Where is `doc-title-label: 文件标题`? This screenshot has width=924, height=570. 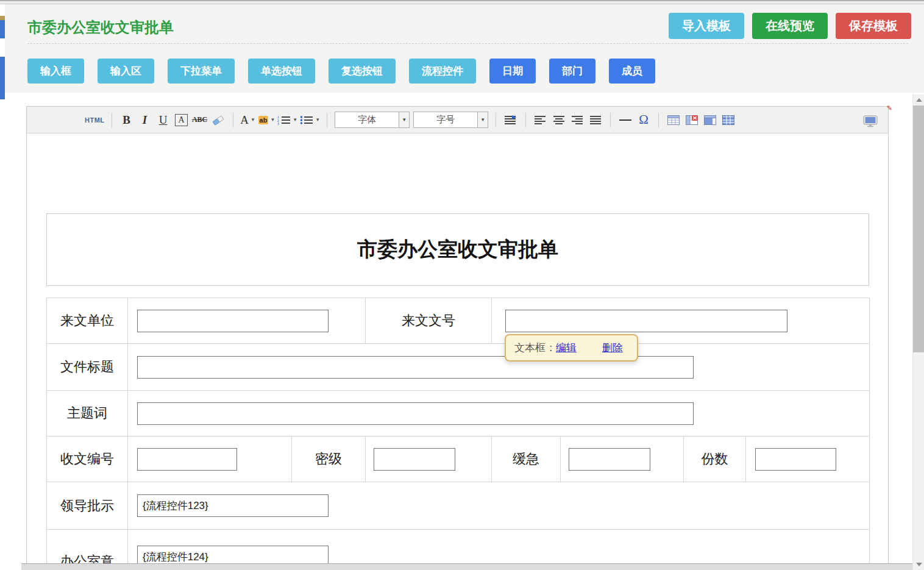 doc-title-label: 文件标题 is located at coordinates (88, 367).